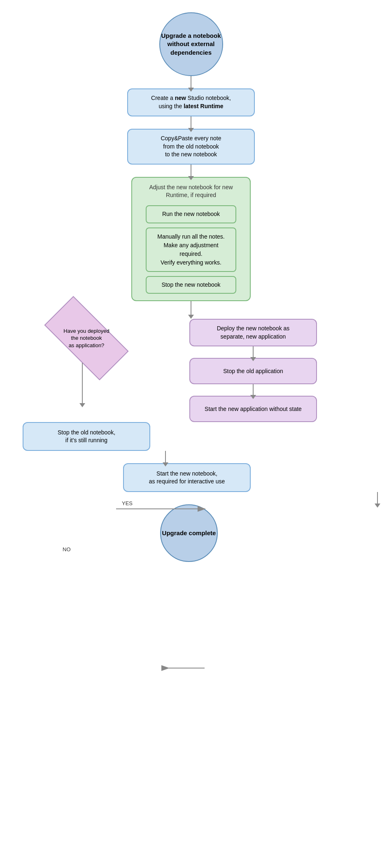  Describe the element at coordinates (191, 369) in the screenshot. I see `decision-row: Have you deployedthe notebookas applicat…` at that location.